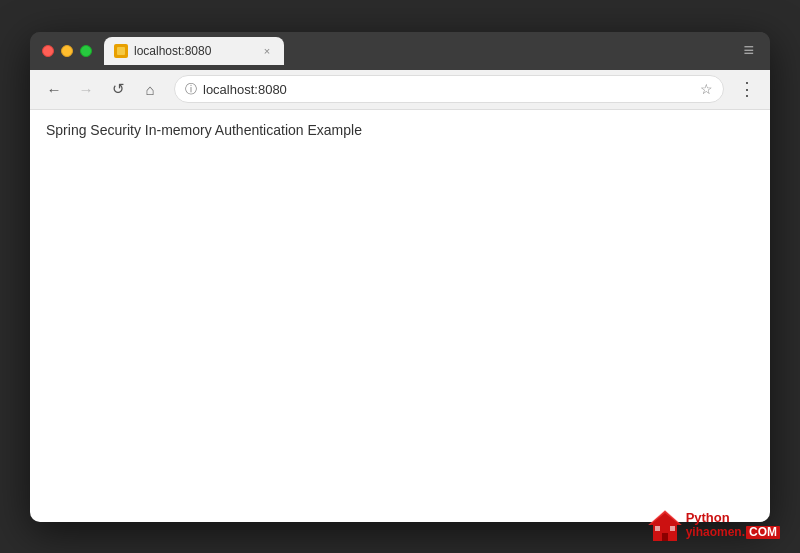  Describe the element at coordinates (448, 90) in the screenshot. I see `address-text: localhost:8080` at that location.